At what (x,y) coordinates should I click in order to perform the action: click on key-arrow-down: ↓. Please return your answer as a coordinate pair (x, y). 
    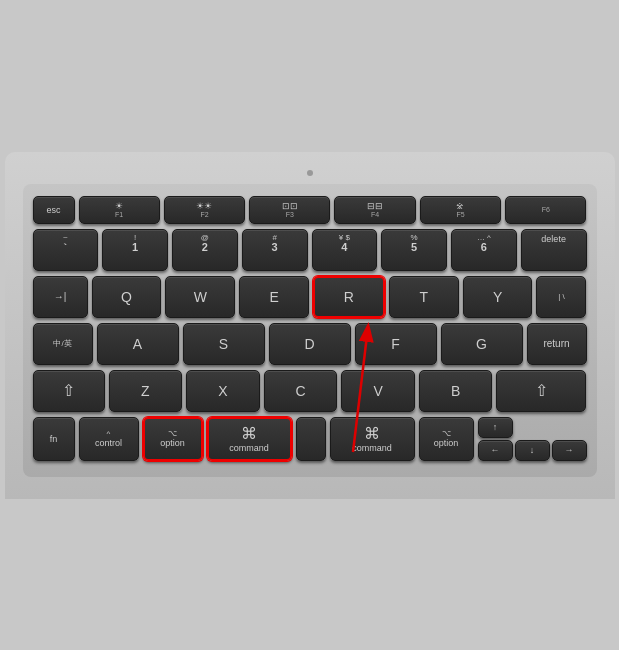
    Looking at the image, I should click on (532, 450).